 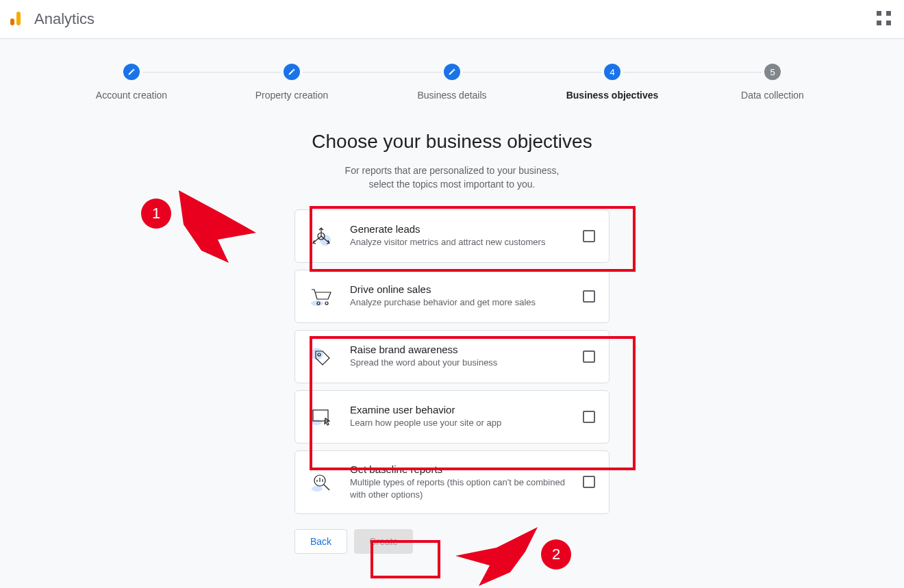 What do you see at coordinates (452, 19) in the screenshot?
I see `topbar: Analytics` at bounding box center [452, 19].